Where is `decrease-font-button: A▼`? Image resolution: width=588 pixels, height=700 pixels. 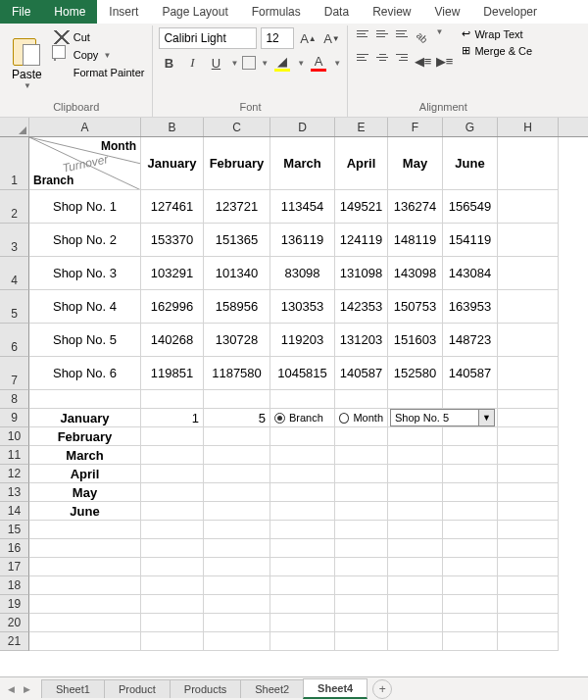
decrease-font-button: A▼ is located at coordinates (331, 38).